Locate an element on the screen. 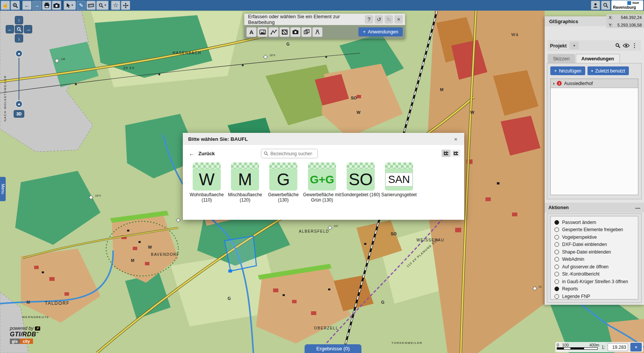 The width and height of the screenshot is (644, 353). tab-skizzen: Skizzen is located at coordinates (561, 58).